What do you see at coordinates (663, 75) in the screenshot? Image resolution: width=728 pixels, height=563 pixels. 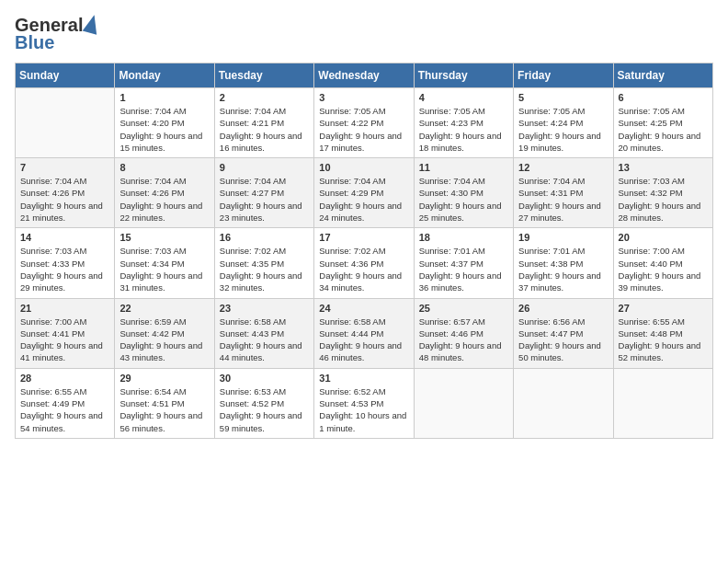 I see `weekday-header-saturday: Saturday` at bounding box center [663, 75].